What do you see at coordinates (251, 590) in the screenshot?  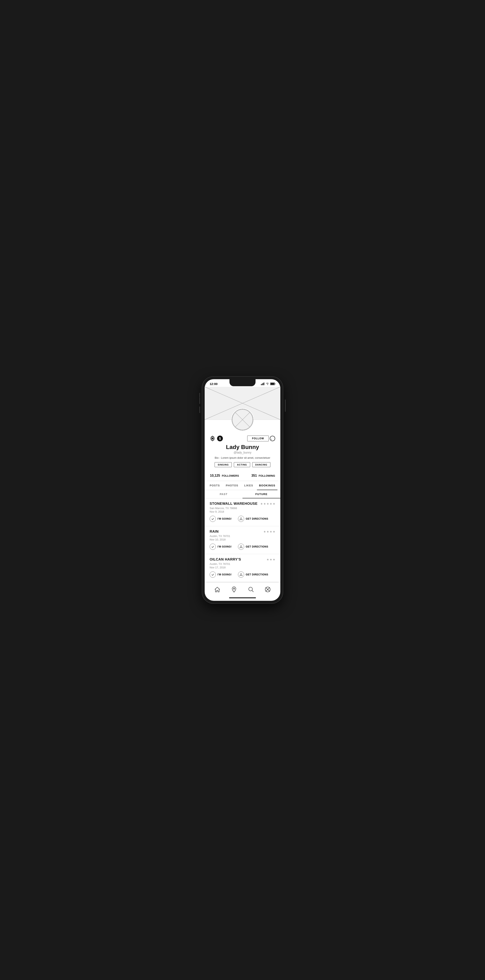 I see `search-icon` at bounding box center [251, 590].